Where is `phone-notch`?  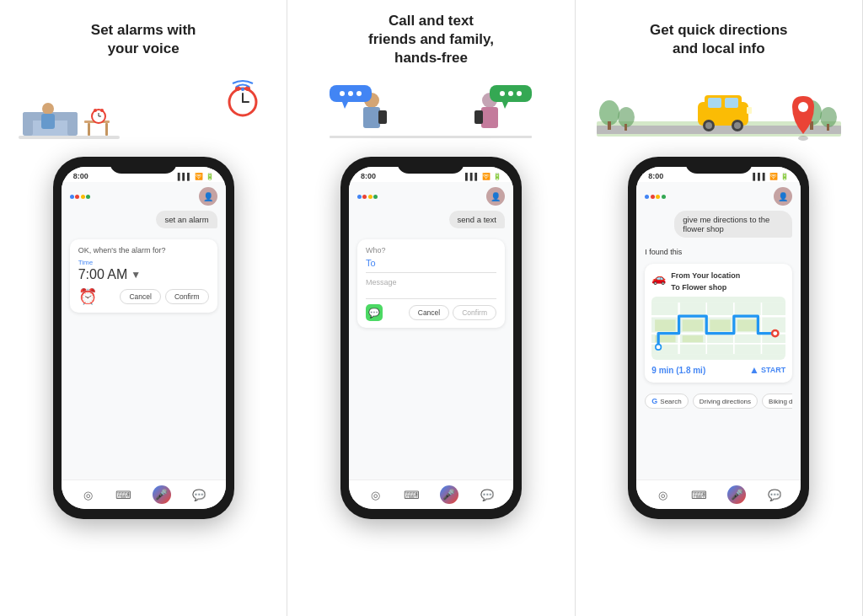
phone-notch is located at coordinates (143, 165).